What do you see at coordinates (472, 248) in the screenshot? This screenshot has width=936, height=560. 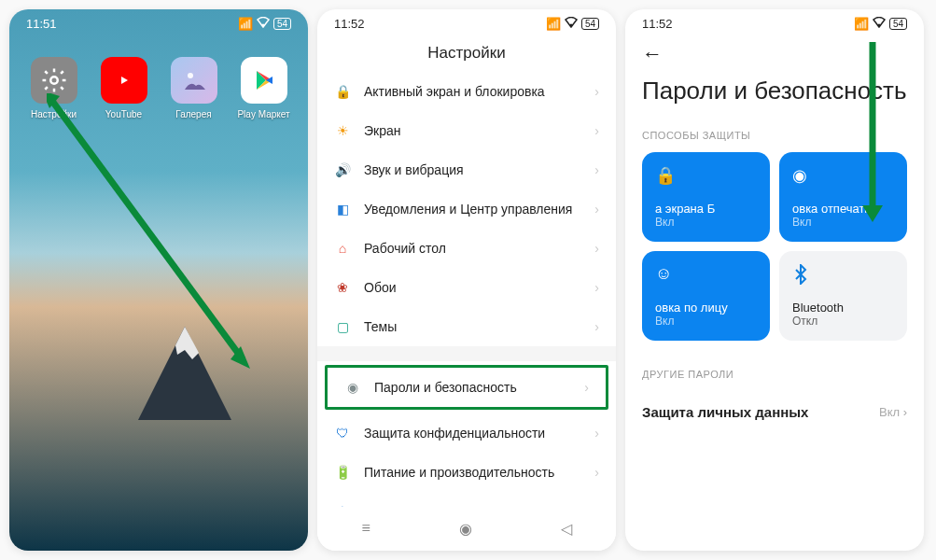 I see `setting-label: Рабочий стол` at bounding box center [472, 248].